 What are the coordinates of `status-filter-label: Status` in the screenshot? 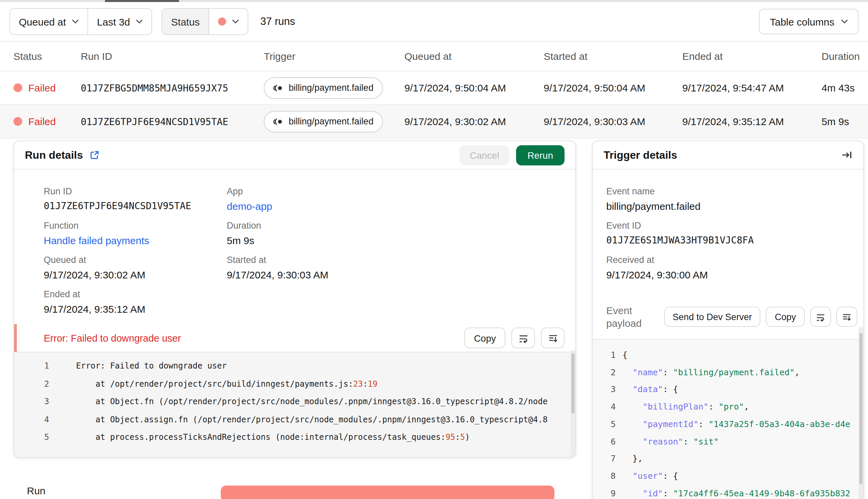 It's located at (186, 21).